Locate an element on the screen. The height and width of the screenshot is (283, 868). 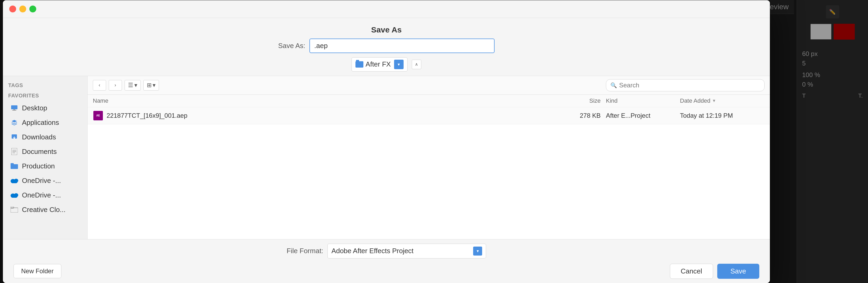
sidebar-item-downloads: Downloads is located at coordinates (45, 137).